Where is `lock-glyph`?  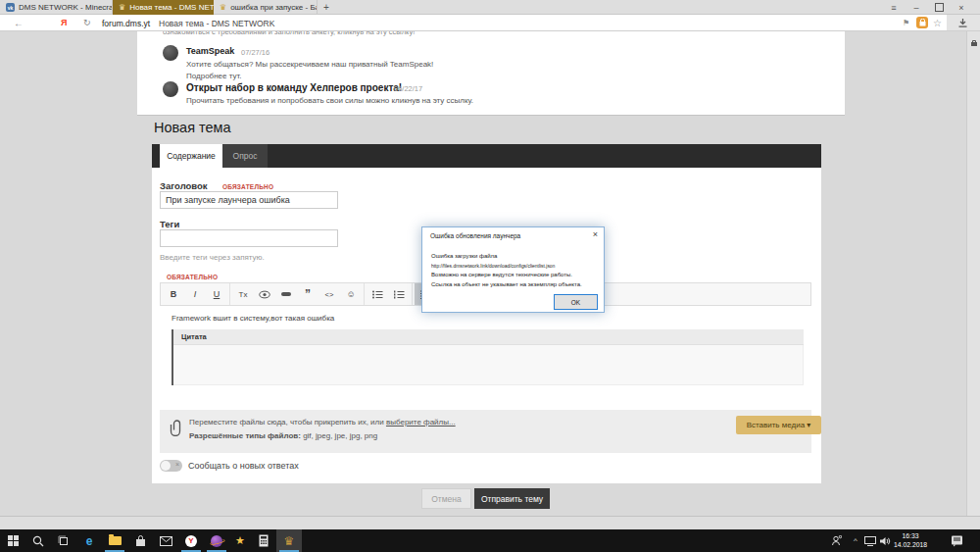 lock-glyph is located at coordinates (923, 23).